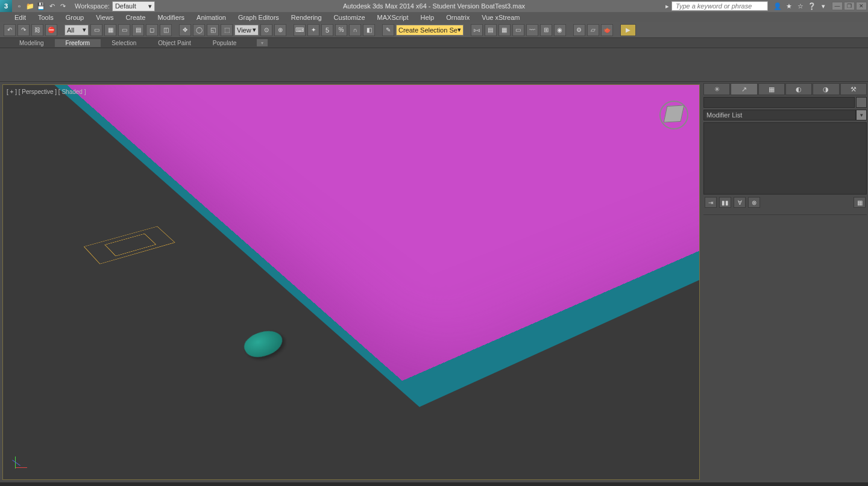 This screenshot has height=486, width=868. I want to click on menu-views: Views, so click(105, 17).